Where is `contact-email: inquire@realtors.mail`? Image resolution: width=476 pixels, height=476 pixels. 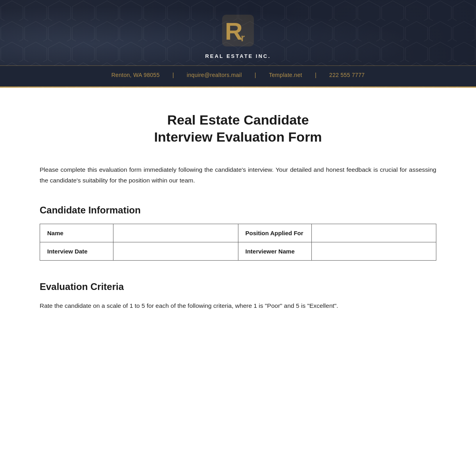
contact-email: inquire@realtors.mail is located at coordinates (214, 75).